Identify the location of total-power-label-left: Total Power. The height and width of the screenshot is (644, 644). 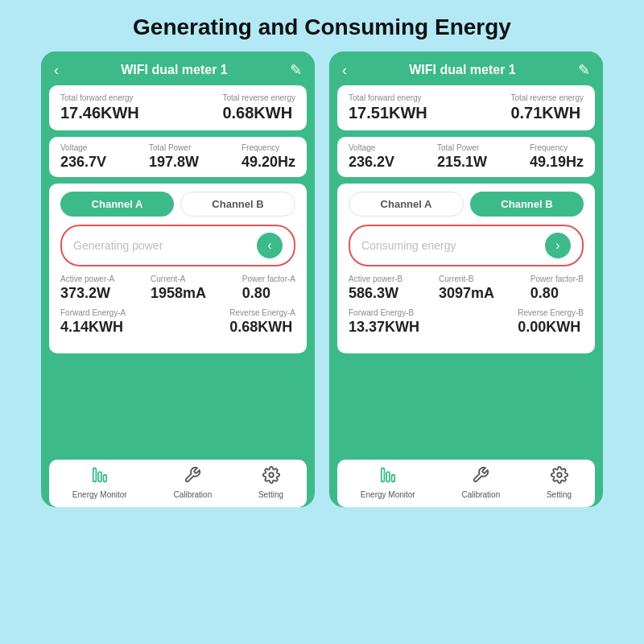
(174, 148).